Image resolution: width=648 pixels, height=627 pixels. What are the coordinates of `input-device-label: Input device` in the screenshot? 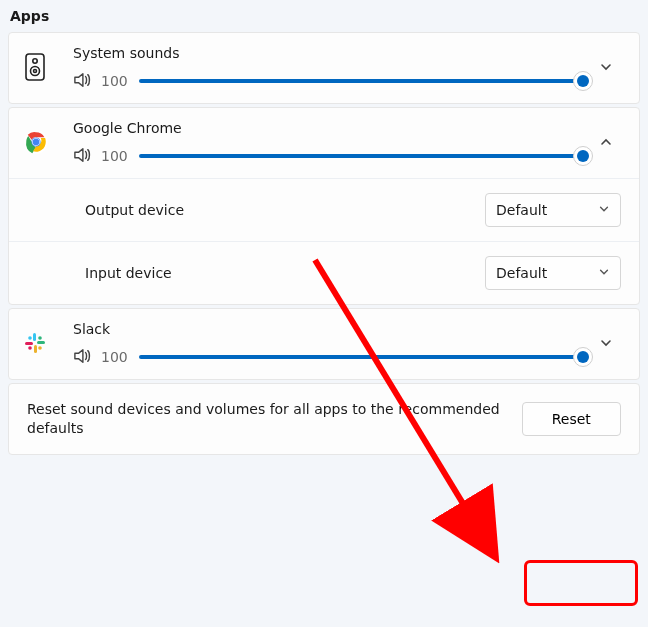 It's located at (285, 273).